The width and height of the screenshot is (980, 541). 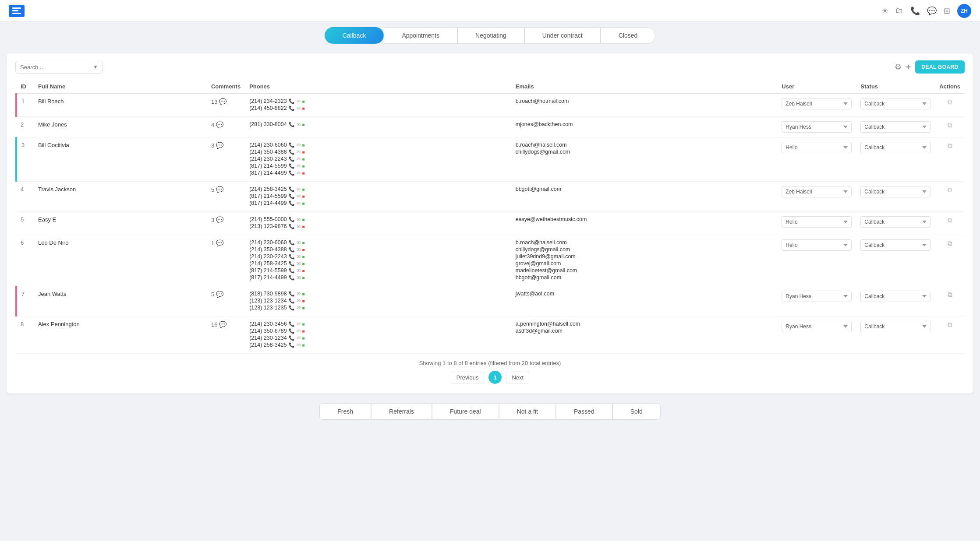 I want to click on current-page: 1, so click(x=495, y=377).